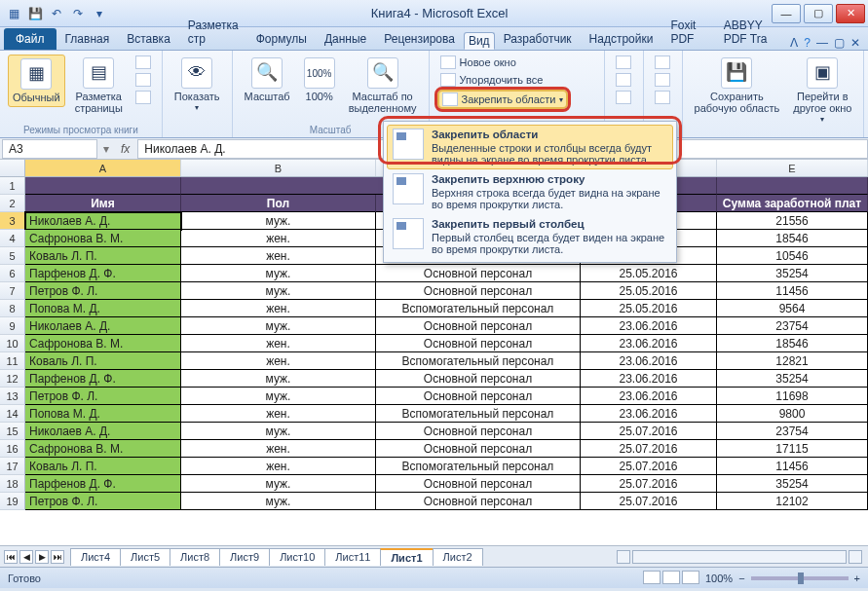  What do you see at coordinates (148, 39) in the screenshot?
I see `tab-insert: Вставка` at bounding box center [148, 39].